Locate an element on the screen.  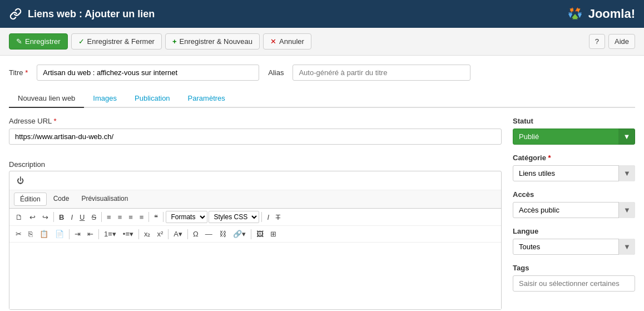
omega-button: Ω is located at coordinates (196, 234).